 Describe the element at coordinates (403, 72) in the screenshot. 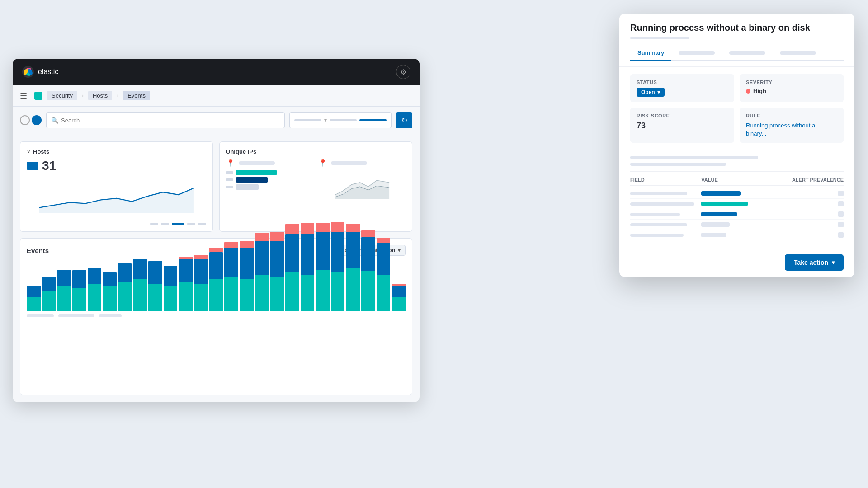

I see `settings-icon: ⚙` at that location.